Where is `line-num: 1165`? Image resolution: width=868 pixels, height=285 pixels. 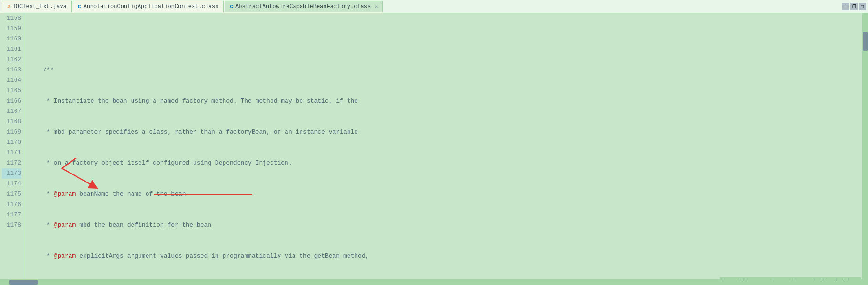
line-num: 1165 is located at coordinates (11, 91).